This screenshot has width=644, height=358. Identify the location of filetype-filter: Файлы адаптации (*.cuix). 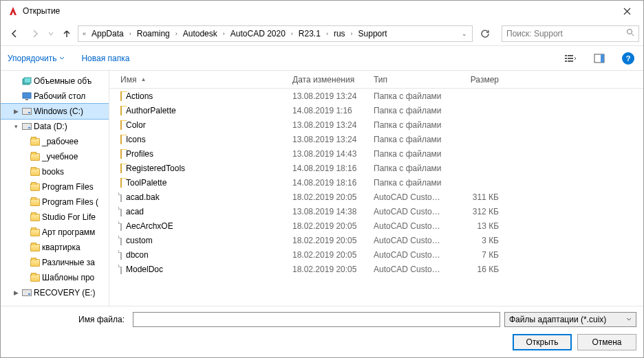
(570, 320).